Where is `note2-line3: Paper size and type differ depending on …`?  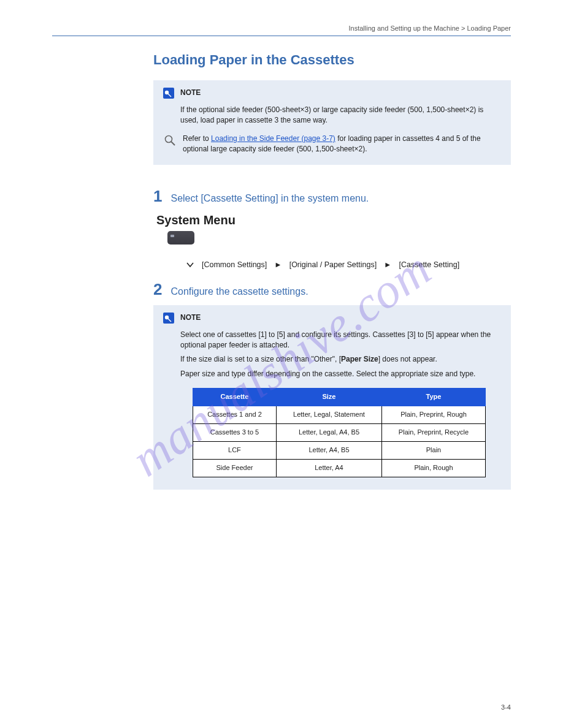
note2-line3: Paper size and type differ depending on … is located at coordinates (341, 374).